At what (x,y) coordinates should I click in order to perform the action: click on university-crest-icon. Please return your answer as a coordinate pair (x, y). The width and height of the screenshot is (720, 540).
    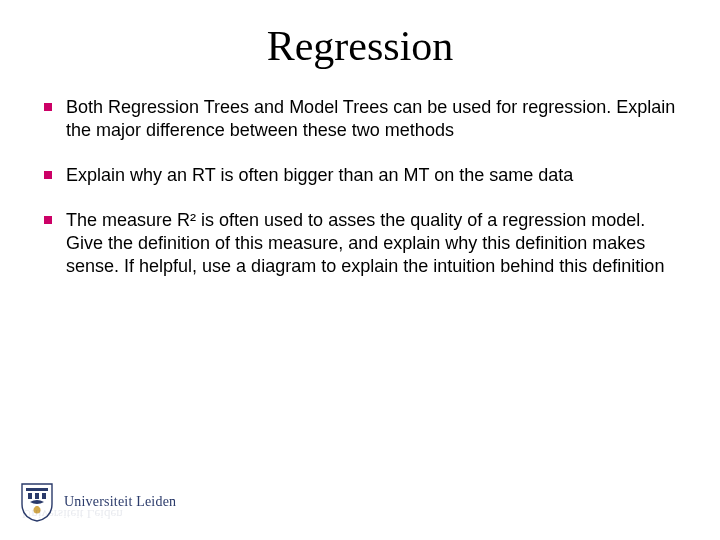
    Looking at the image, I should click on (37, 502).